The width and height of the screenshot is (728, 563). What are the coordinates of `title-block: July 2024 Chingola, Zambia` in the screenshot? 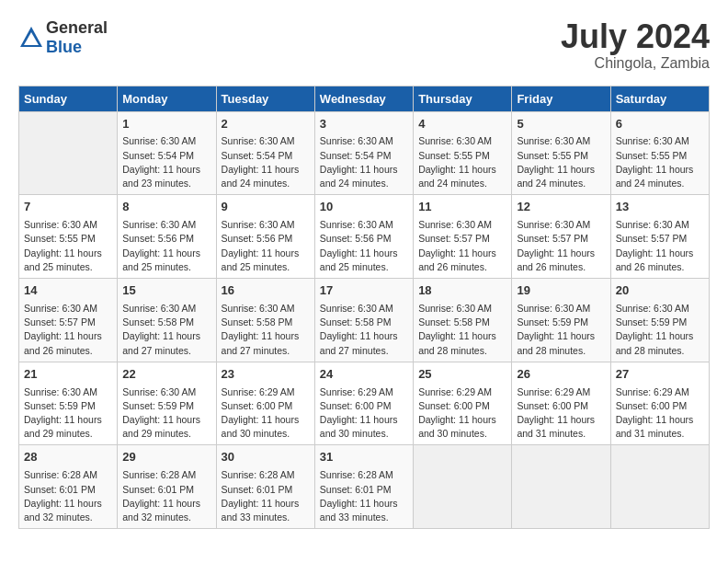 It's located at (635, 45).